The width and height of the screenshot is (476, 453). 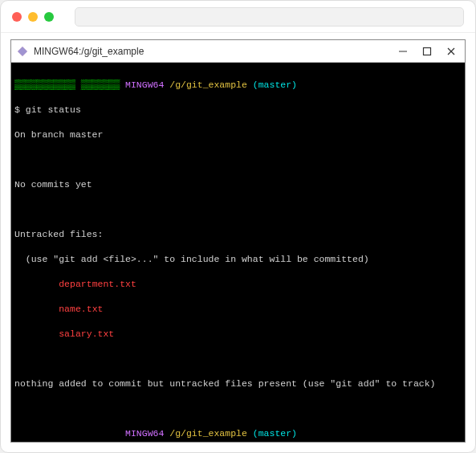 What do you see at coordinates (238, 235) in the screenshot?
I see `output-line: Untracked files:` at bounding box center [238, 235].